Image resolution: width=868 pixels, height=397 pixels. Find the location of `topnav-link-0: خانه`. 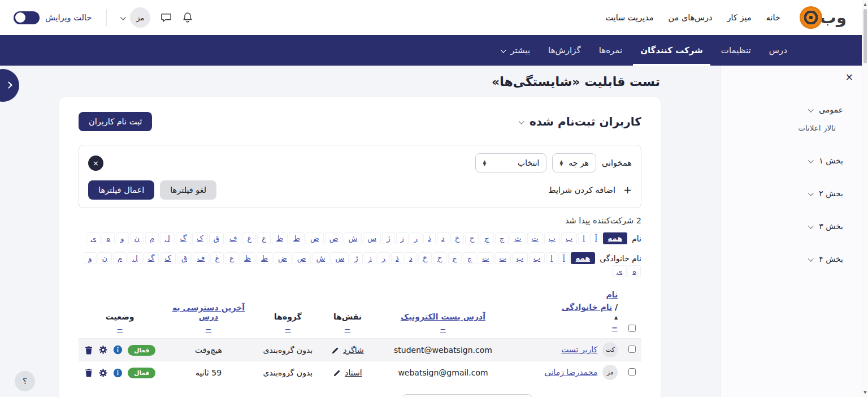

topnav-link-0: خانه is located at coordinates (773, 18).